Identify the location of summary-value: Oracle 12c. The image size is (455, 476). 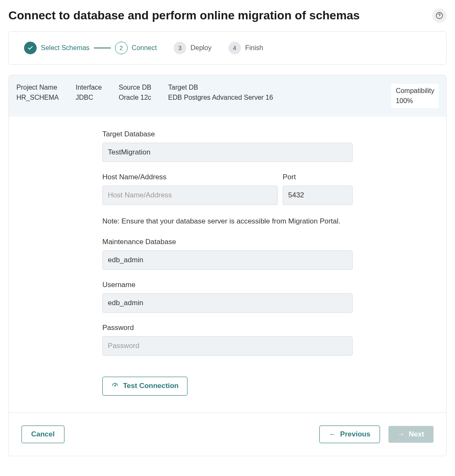
(135, 98).